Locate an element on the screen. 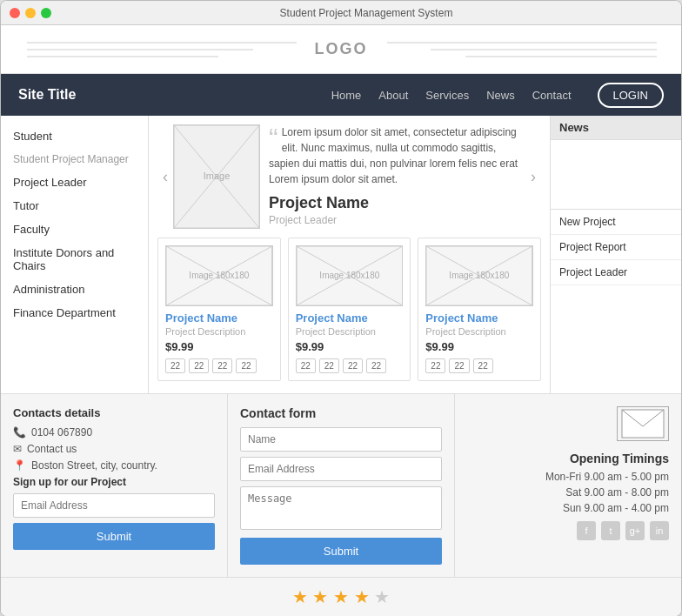 Image resolution: width=682 pixels, height=616 pixels. carousel-project-name: Project Name is located at coordinates (397, 204).